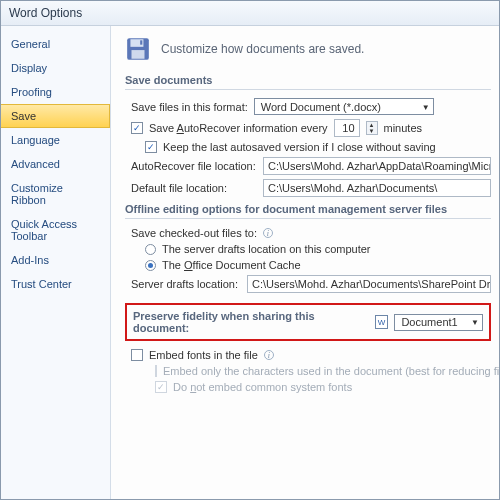 The width and height of the screenshot is (500, 500). What do you see at coordinates (204, 355) in the screenshot?
I see `embed-fonts-label: Embed fonts in the file` at bounding box center [204, 355].